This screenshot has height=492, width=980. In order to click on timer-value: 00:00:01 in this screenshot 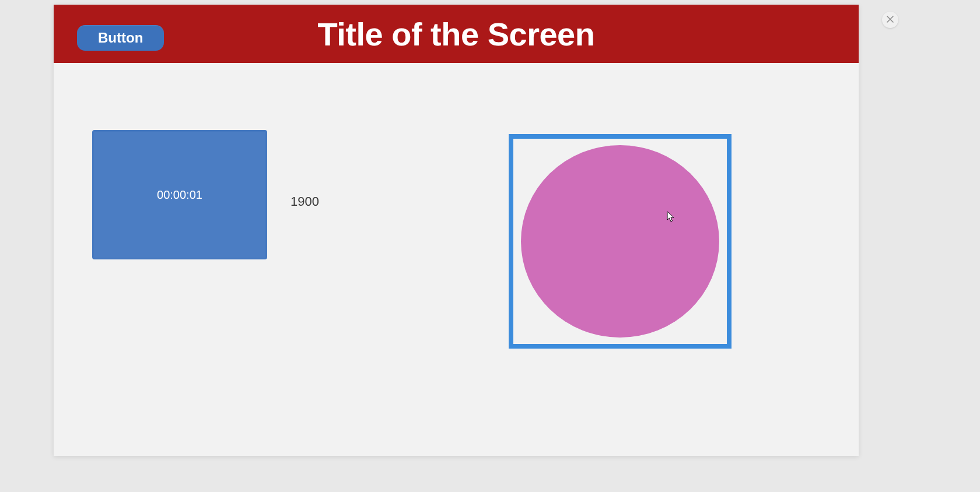, I will do `click(180, 195)`.